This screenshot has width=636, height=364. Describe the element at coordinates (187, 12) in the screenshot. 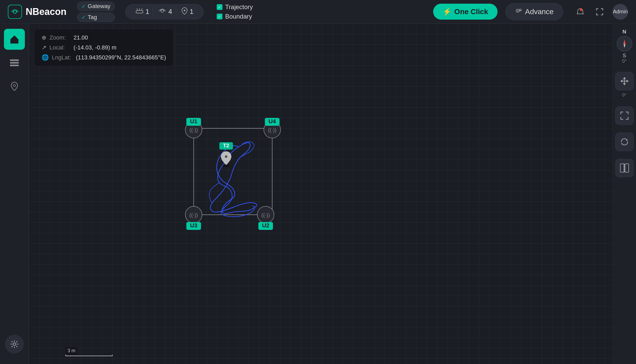

I see `tag-counter: 1` at that location.